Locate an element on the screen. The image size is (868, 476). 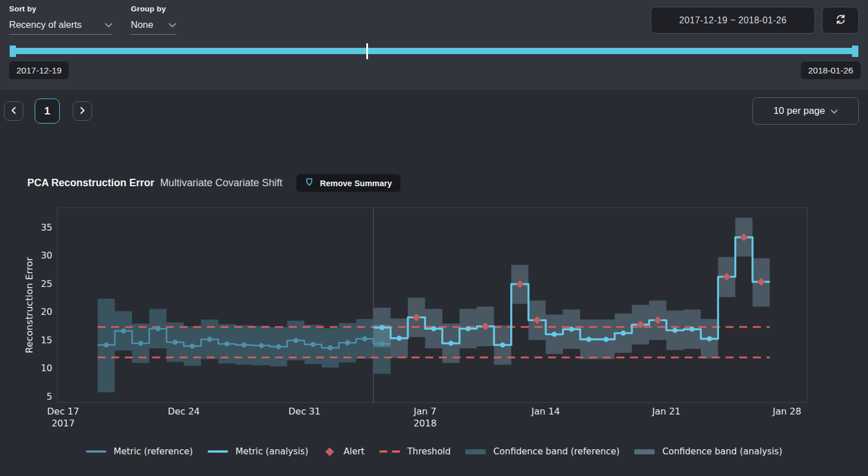
sort-by-group: Sort by Recency of alerts is located at coordinates (61, 19).